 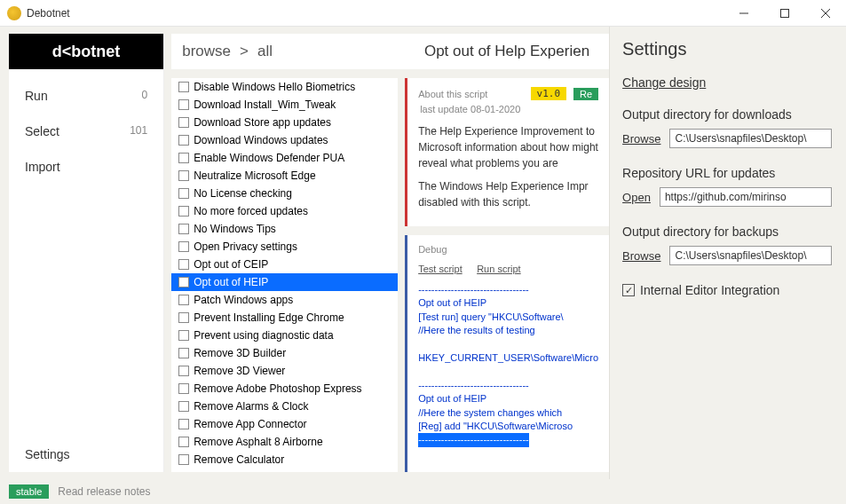 I want to click on editor-integration-checkbox: ✓ Internal Editor Integration, so click(x=727, y=290).